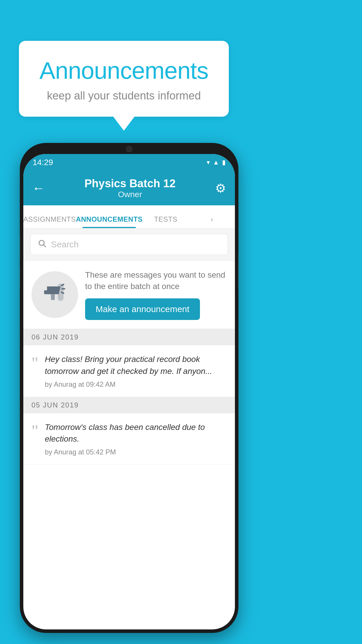 The width and height of the screenshot is (362, 644). I want to click on announcement-item-2: " Tomorrow's class has been cancelled du…, so click(129, 439).